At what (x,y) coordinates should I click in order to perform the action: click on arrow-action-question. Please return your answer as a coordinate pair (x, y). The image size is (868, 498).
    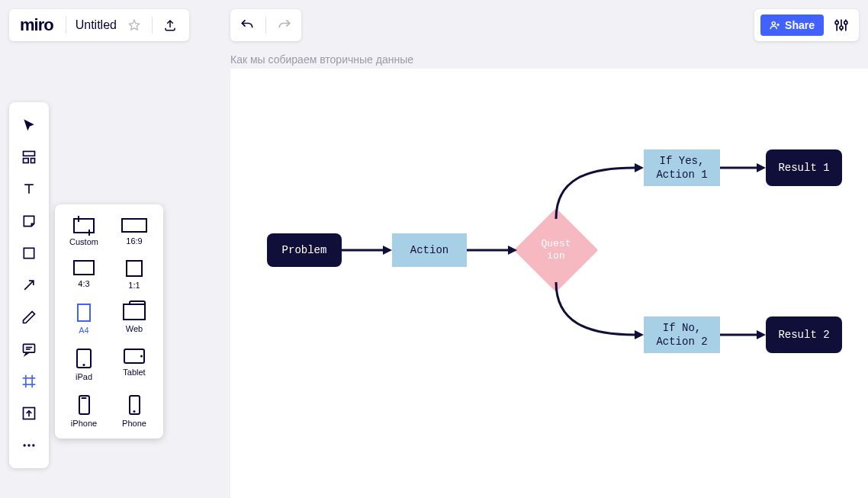
    Looking at the image, I should click on (492, 250).